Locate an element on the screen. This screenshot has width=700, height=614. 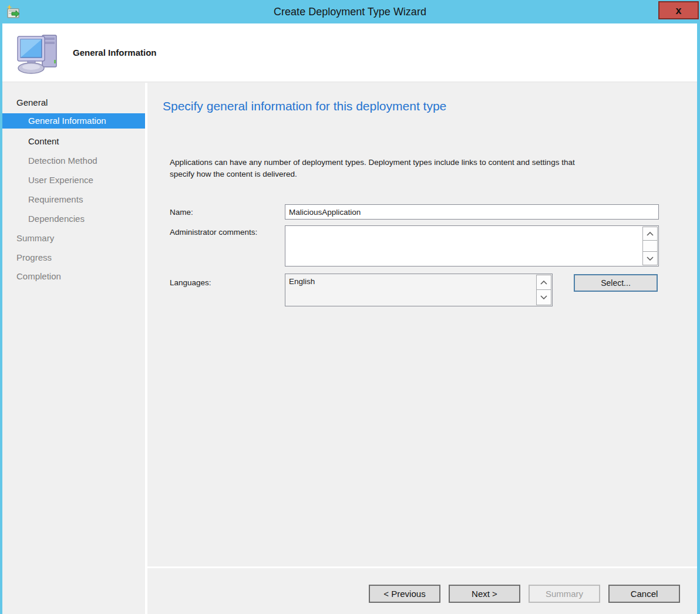
name-label: Name: is located at coordinates (181, 212).